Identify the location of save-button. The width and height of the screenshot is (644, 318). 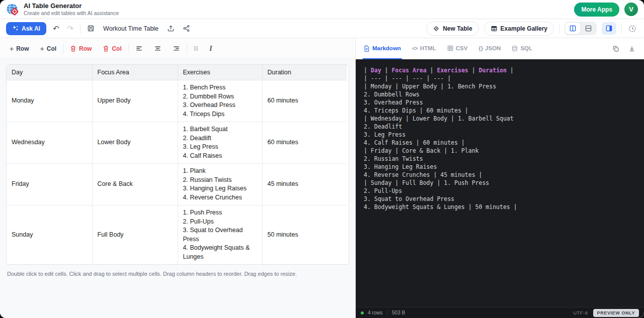
(91, 28).